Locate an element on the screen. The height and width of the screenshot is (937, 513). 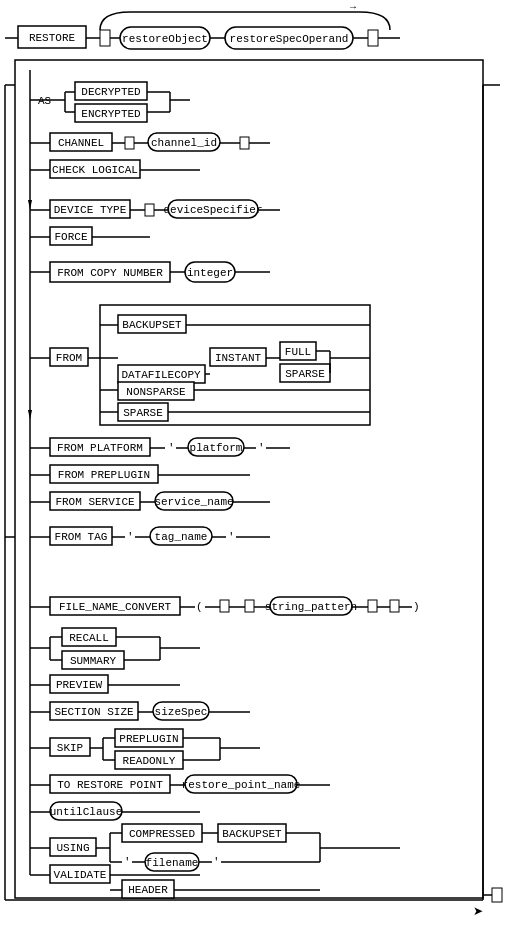
svg-text: COMPRESSED is located at coordinates (162, 834).